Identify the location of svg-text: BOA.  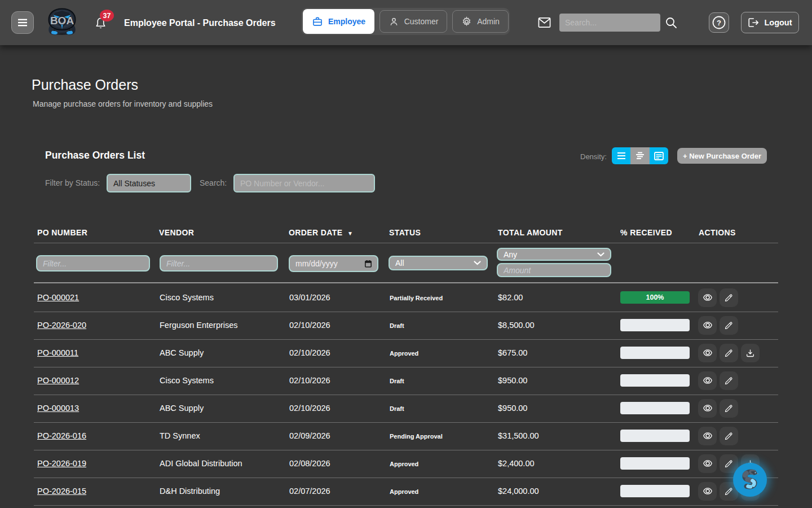
(62, 20).